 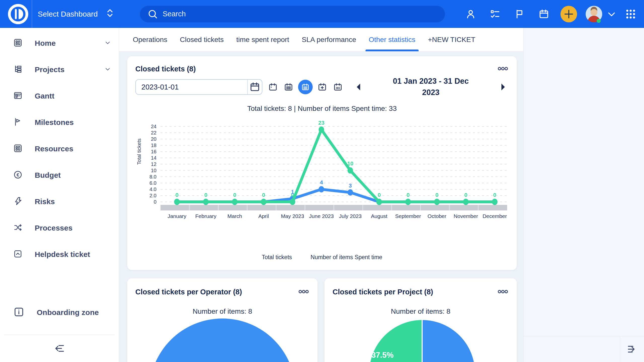 I want to click on chart-summary: Total tickets: 8 | Number of items Spent…, so click(x=322, y=109).